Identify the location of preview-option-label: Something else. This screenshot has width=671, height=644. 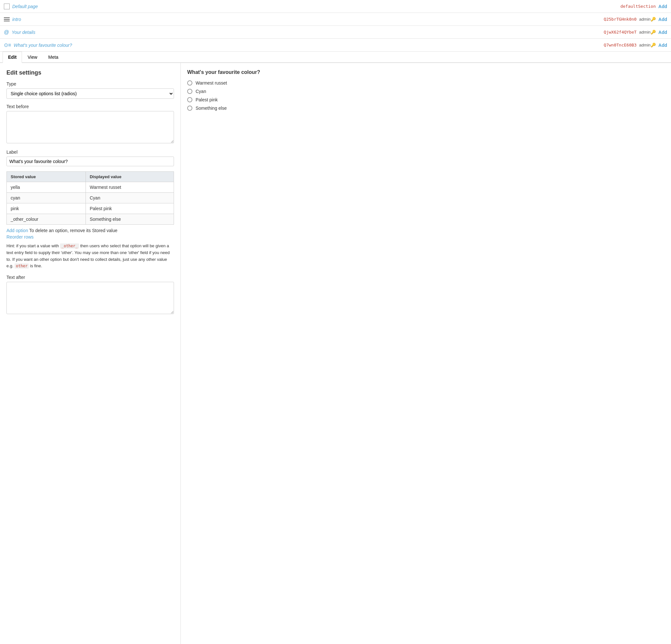
(211, 108).